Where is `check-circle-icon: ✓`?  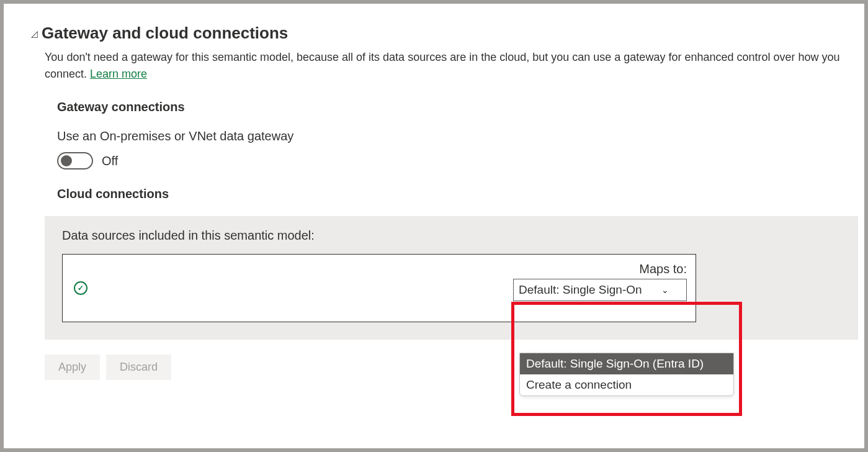 check-circle-icon: ✓ is located at coordinates (81, 288).